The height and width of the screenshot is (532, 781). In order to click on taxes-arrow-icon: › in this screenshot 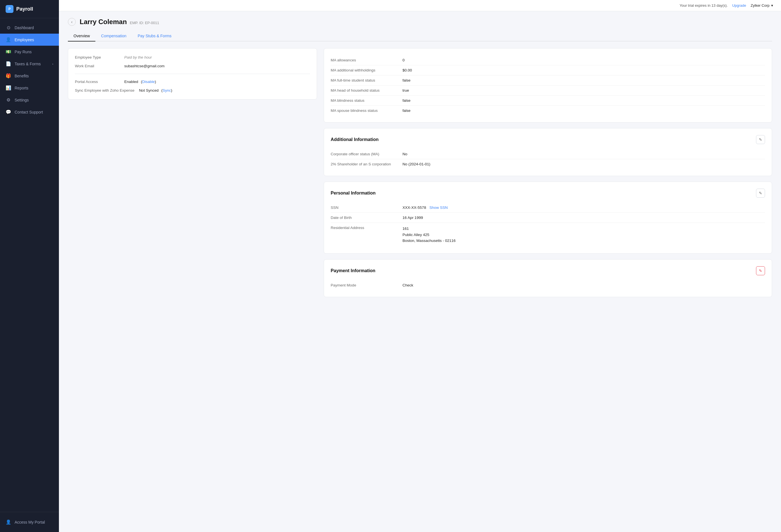, I will do `click(53, 64)`.